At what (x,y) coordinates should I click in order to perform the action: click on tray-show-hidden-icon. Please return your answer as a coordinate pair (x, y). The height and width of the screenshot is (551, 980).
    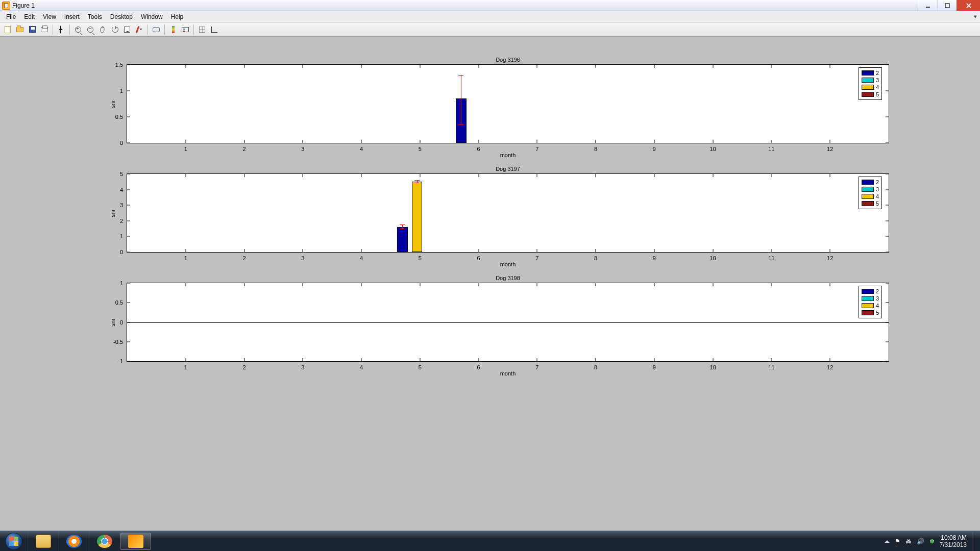
    Looking at the image, I should click on (887, 540).